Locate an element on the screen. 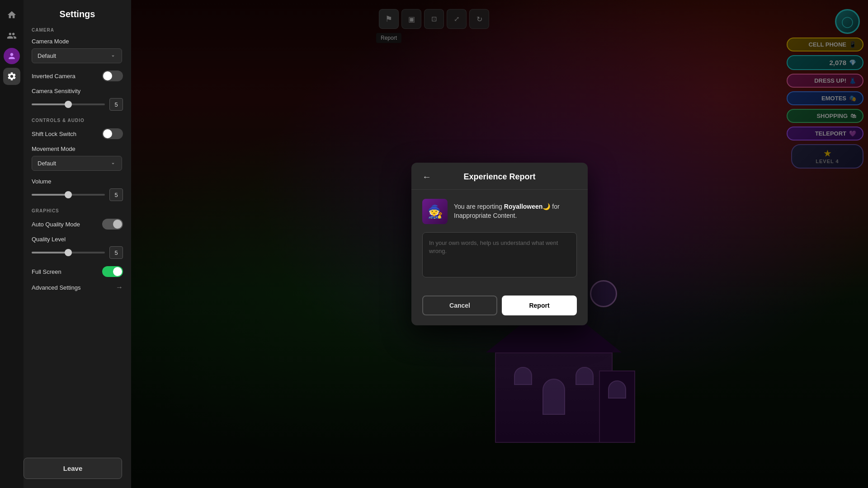 This screenshot has height=488, width=868. fullscreen-row: Full Screen is located at coordinates (77, 272).